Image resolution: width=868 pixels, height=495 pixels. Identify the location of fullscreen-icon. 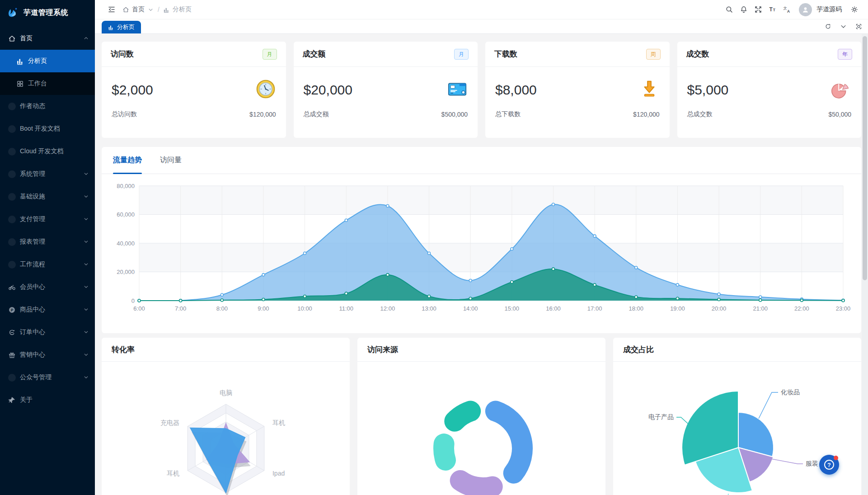
(758, 9).